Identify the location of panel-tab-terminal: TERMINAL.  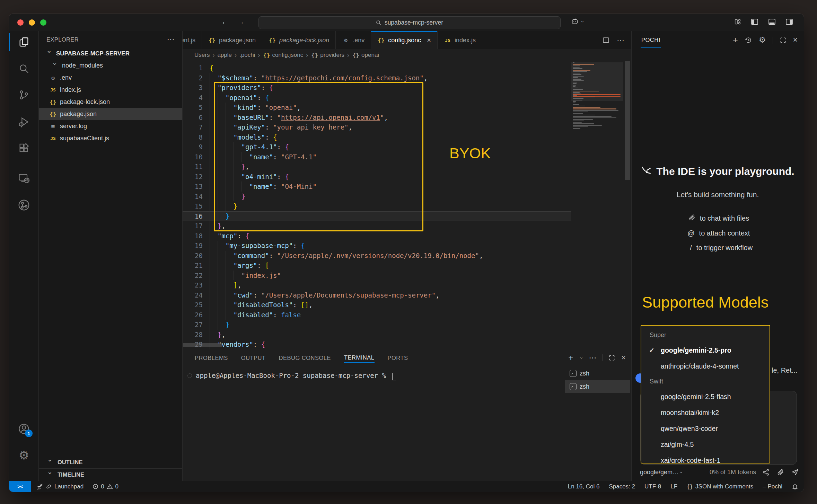
(359, 358).